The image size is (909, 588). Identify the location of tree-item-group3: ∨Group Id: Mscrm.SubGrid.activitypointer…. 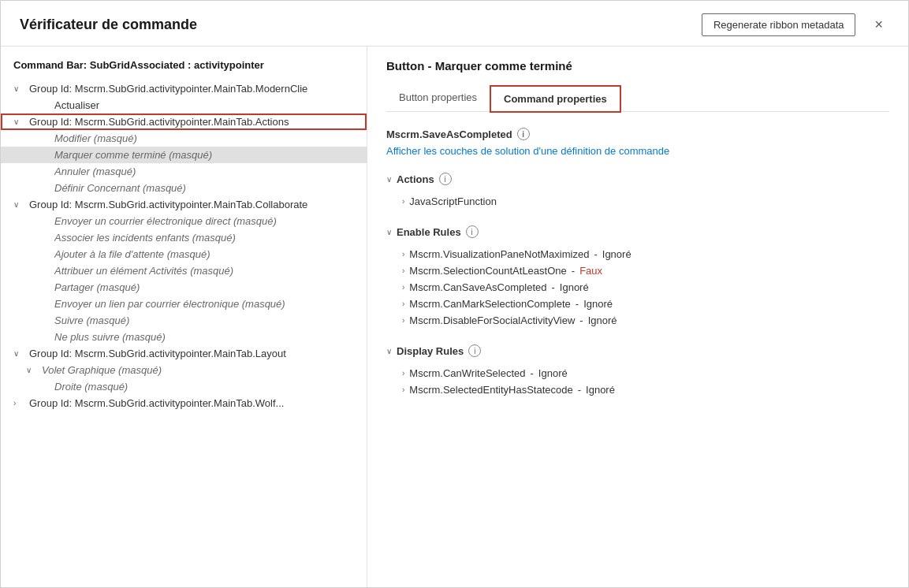
(184, 205).